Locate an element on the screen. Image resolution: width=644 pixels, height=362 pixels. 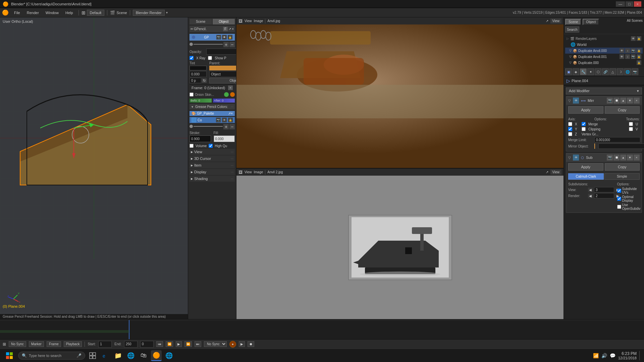
mirror-y-check is located at coordinates (570, 129).